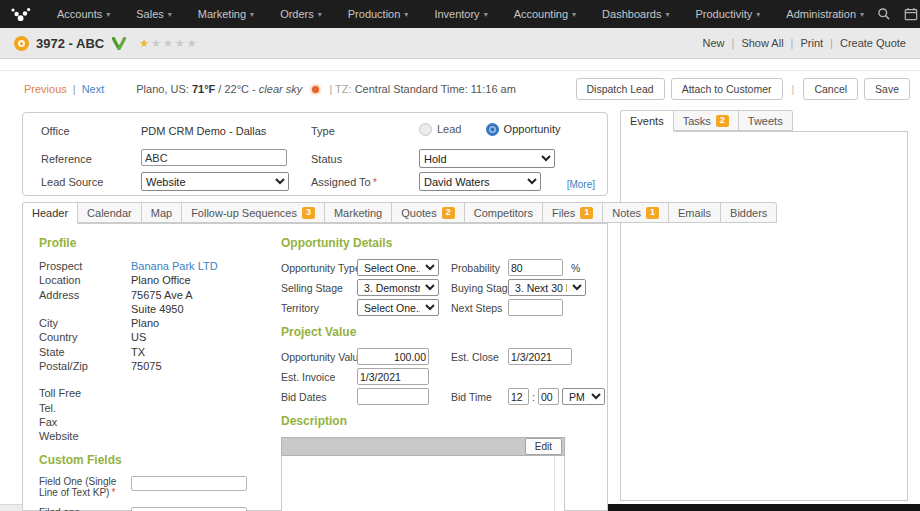 Image resolution: width=920 pixels, height=511 pixels. Describe the element at coordinates (744, 89) in the screenshot. I see `record-action-buttons: Dispatch LeadAttach to Customer|CancelSa…` at that location.